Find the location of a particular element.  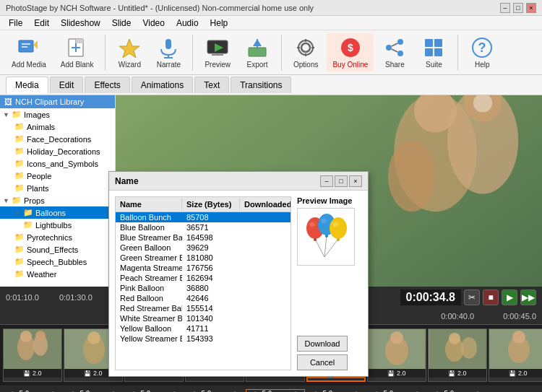

add-media-button: Add Media is located at coordinates (29, 52).